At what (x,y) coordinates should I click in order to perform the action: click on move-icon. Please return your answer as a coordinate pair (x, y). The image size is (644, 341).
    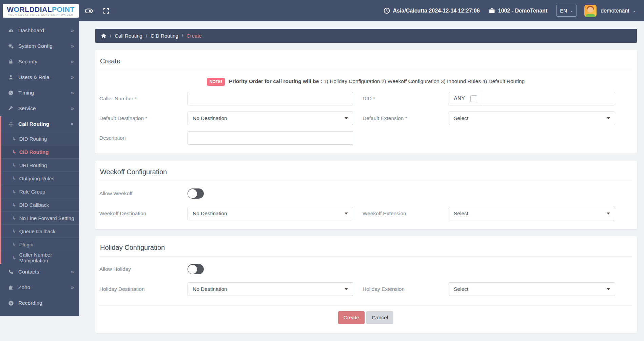
    Looking at the image, I should click on (11, 124).